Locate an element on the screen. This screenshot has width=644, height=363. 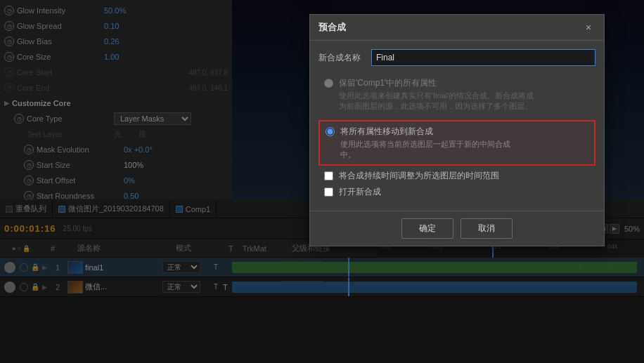
radio-option-1-input is located at coordinates (329, 83).